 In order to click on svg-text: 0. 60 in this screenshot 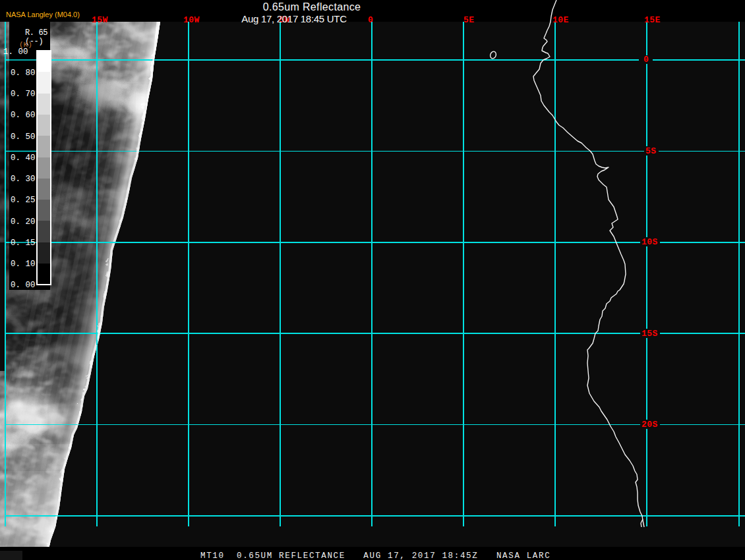, I will do `click(23, 115)`.